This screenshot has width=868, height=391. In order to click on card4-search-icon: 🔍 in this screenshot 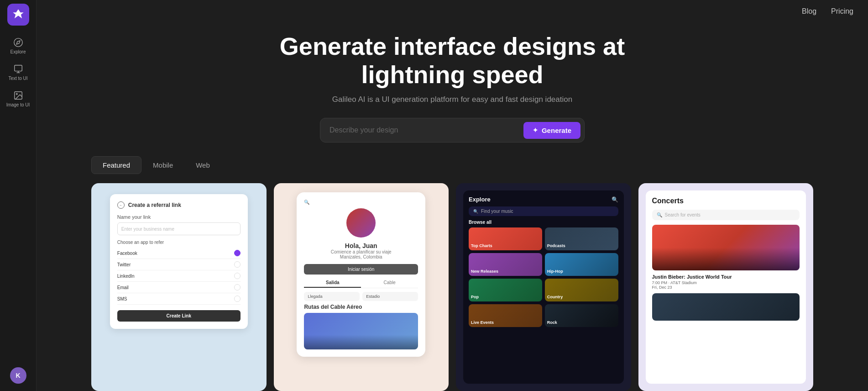, I will do `click(659, 215)`.